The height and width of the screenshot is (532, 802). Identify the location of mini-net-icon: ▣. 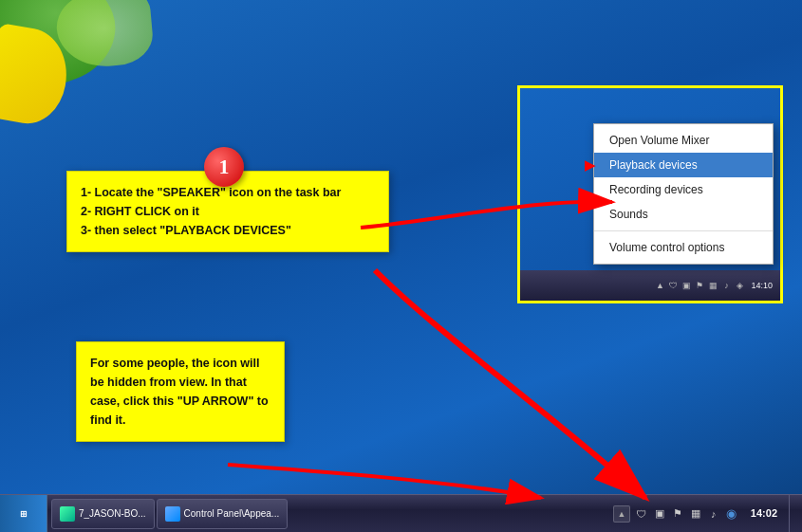
(686, 285).